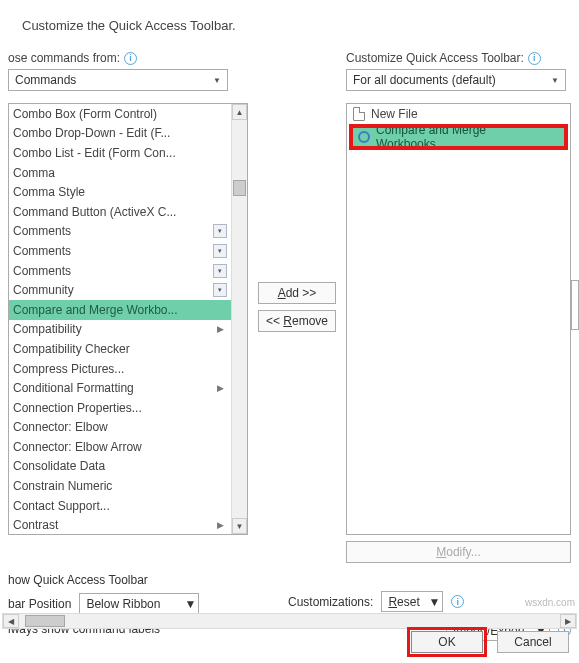  What do you see at coordinates (85, 114) in the screenshot?
I see `list-item-label: Combo Box (Form Control)` at bounding box center [85, 114].